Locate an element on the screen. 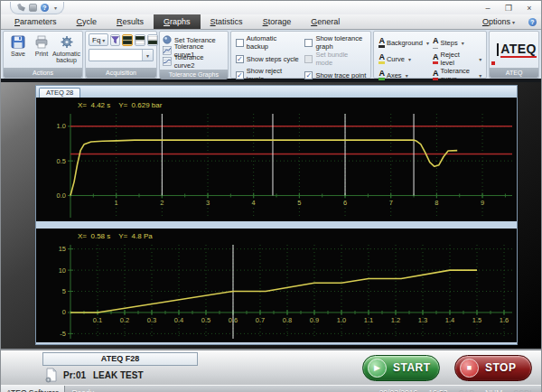  save-icon is located at coordinates (18, 42).